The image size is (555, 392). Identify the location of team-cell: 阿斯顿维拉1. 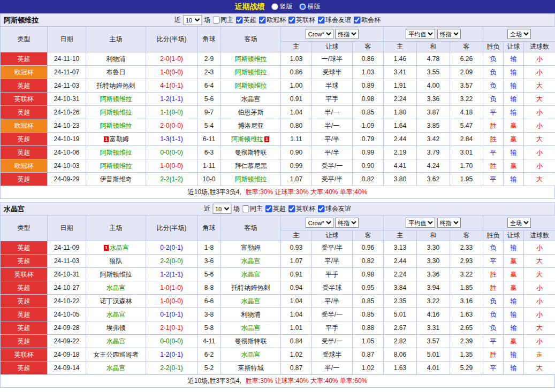
(251, 139).